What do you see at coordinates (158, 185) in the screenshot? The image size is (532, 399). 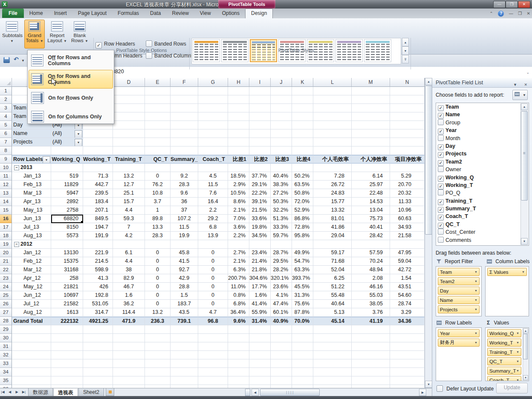 I see `pivot-value-cell: 76.2` at bounding box center [158, 185].